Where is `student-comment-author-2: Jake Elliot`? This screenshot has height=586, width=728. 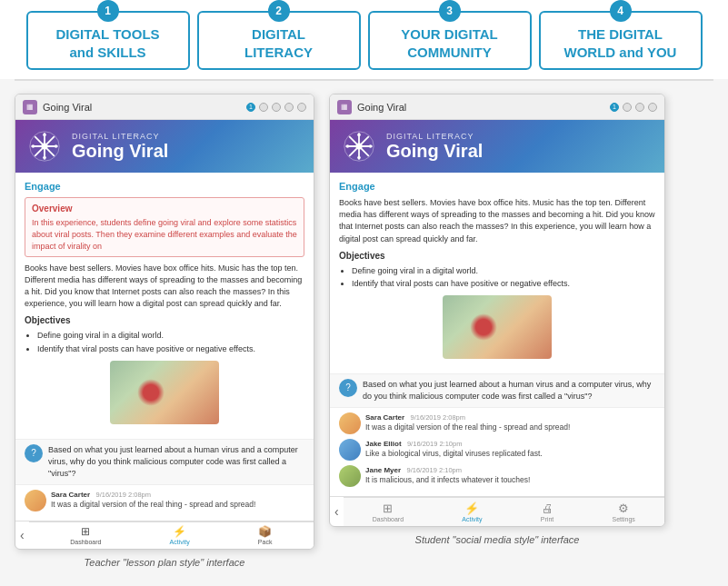 student-comment-author-2: Jake Elliot is located at coordinates (384, 443).